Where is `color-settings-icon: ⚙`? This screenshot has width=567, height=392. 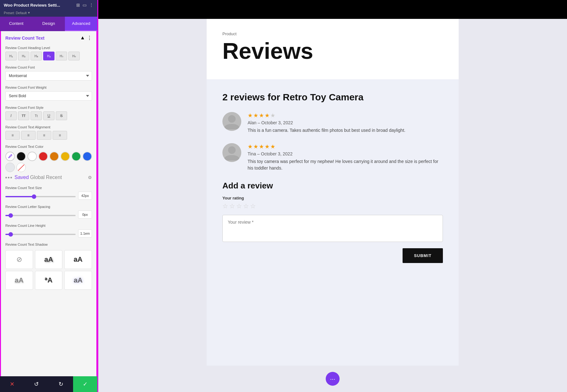 color-settings-icon: ⚙ is located at coordinates (90, 177).